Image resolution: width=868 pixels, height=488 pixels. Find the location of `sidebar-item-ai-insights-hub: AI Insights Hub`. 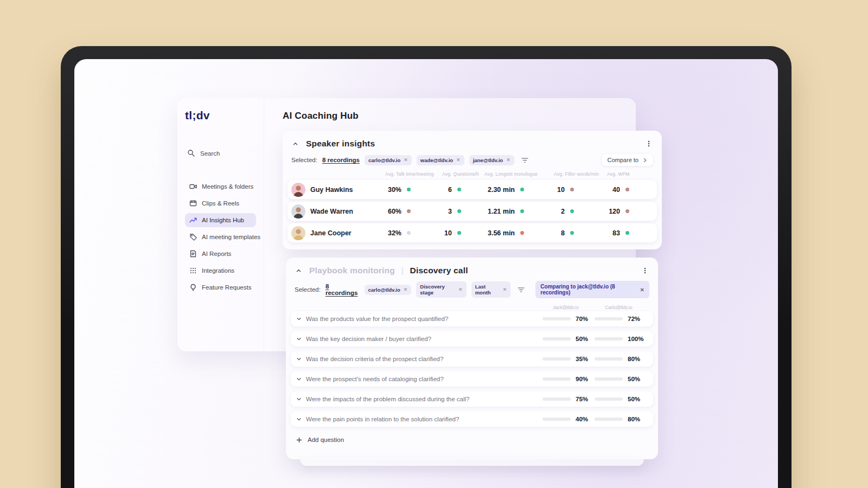

sidebar-item-ai-insights-hub: AI Insights Hub is located at coordinates (220, 220).